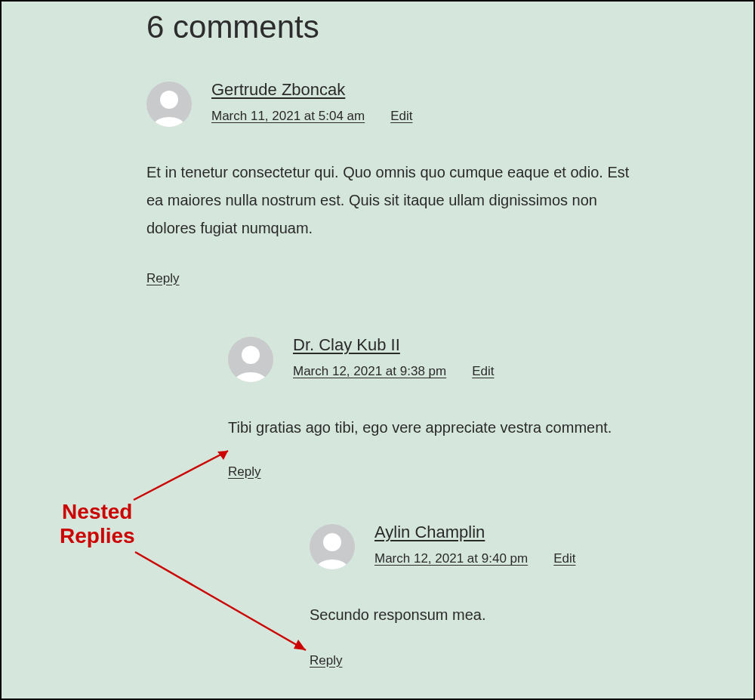 The height and width of the screenshot is (700, 755). Describe the element at coordinates (475, 544) in the screenshot. I see `comment-meta: Aylin Champlin March 12, 2021 at 9:40 pm…` at that location.